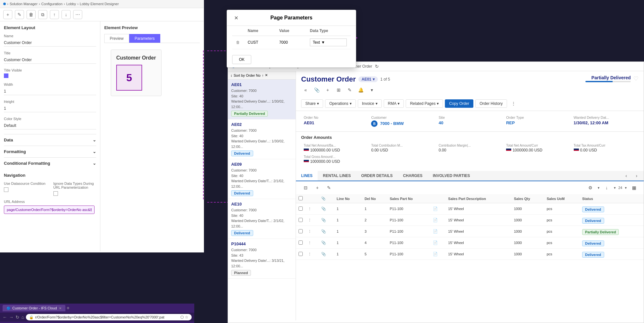 The height and width of the screenshot is (323, 644). What do you see at coordinates (50, 109) in the screenshot?
I see `height-value: 1` at bounding box center [50, 109].